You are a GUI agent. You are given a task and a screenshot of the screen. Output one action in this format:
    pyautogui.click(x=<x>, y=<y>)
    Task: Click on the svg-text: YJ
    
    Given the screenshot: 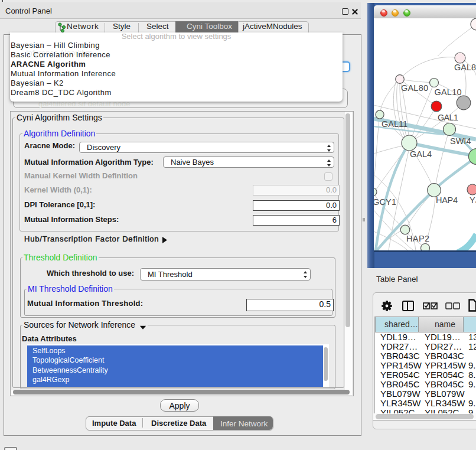 What is the action you would take?
    pyautogui.click(x=472, y=200)
    